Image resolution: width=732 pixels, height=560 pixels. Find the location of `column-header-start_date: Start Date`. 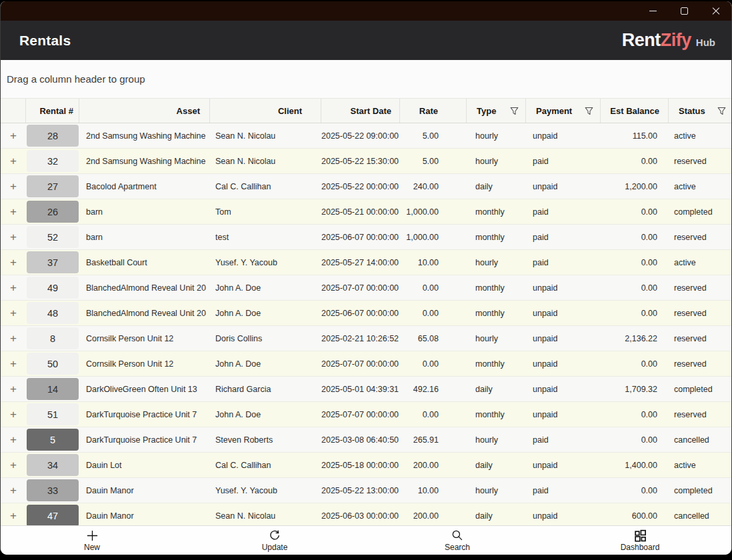

column-header-start_date: Start Date is located at coordinates (361, 111).